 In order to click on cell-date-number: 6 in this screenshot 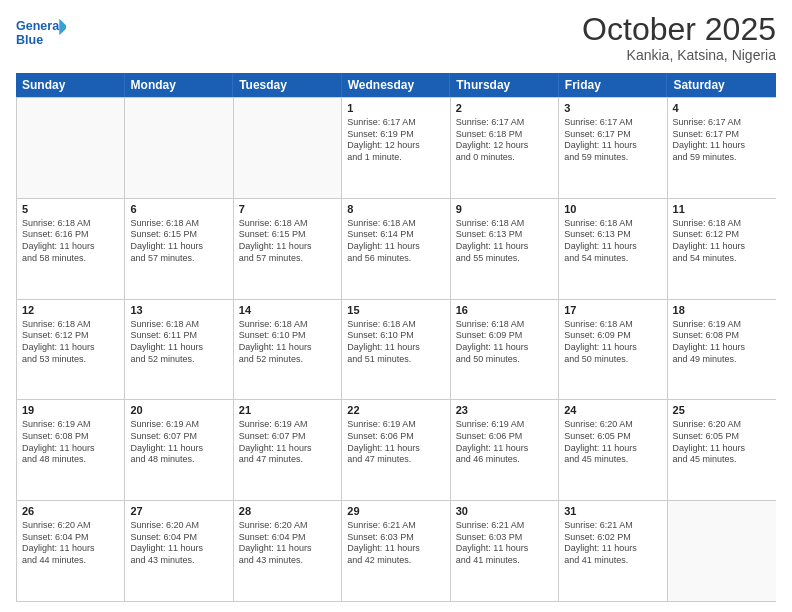, I will do `click(178, 210)`.